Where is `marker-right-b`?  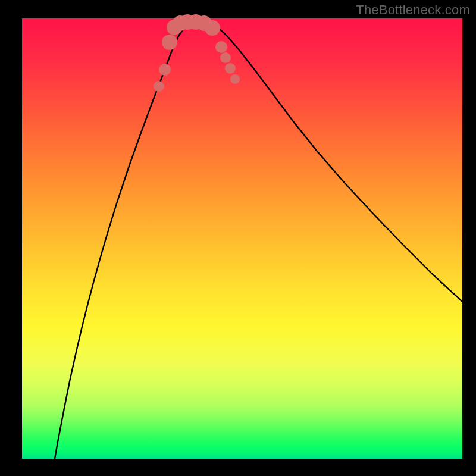 marker-right-b is located at coordinates (226, 58).